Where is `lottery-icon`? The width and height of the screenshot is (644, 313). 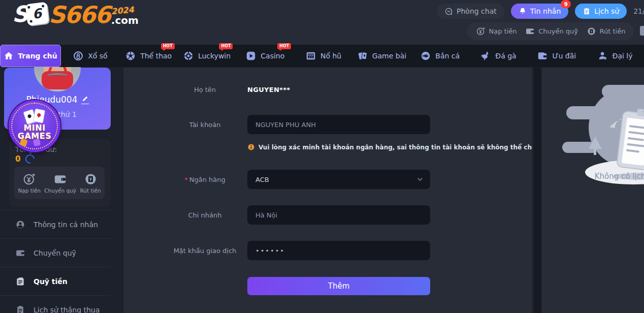
lottery-icon is located at coordinates (78, 56).